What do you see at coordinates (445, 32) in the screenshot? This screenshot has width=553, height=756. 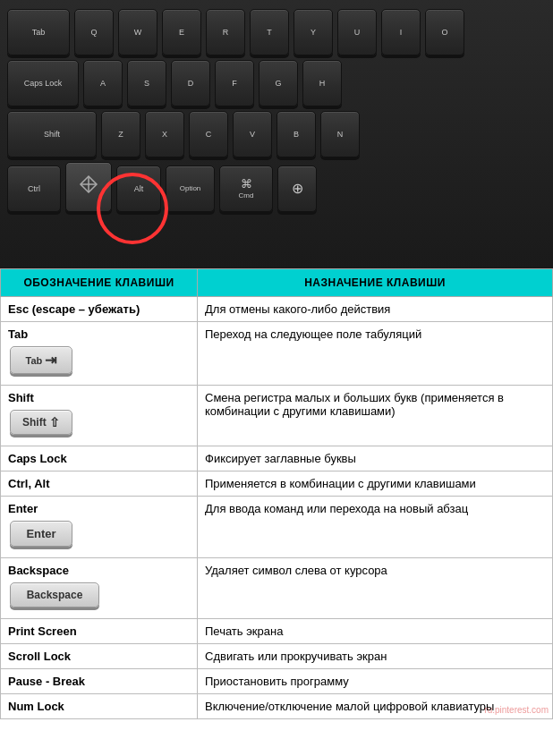 I see `key-o: O` at bounding box center [445, 32].